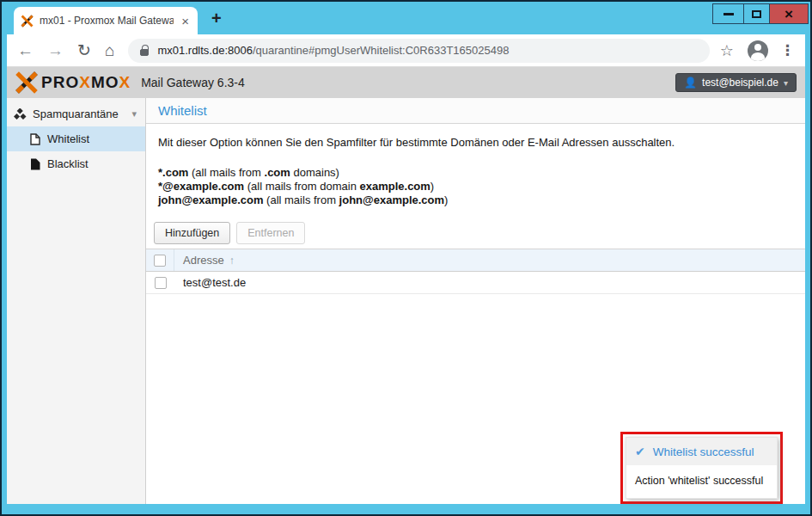  I want to click on toast-title: Whitelist successful, so click(704, 452).